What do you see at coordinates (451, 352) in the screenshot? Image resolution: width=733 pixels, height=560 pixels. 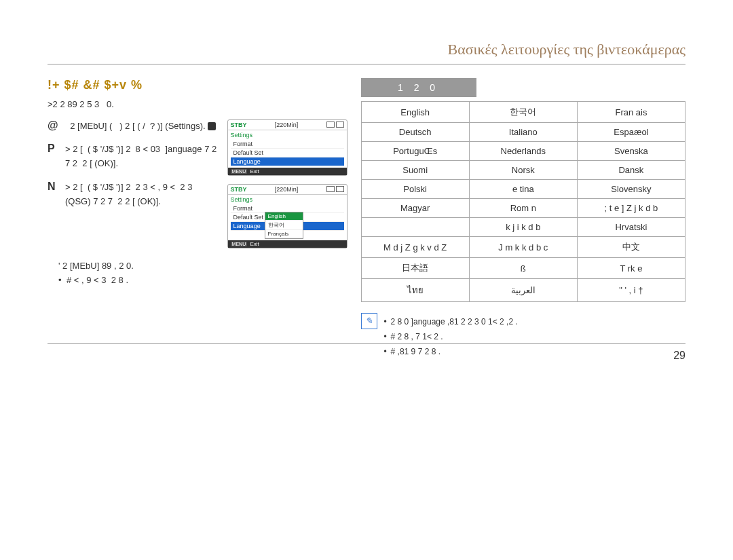 I see `note-item: # ,81 9 7 2 8 .` at bounding box center [451, 352].